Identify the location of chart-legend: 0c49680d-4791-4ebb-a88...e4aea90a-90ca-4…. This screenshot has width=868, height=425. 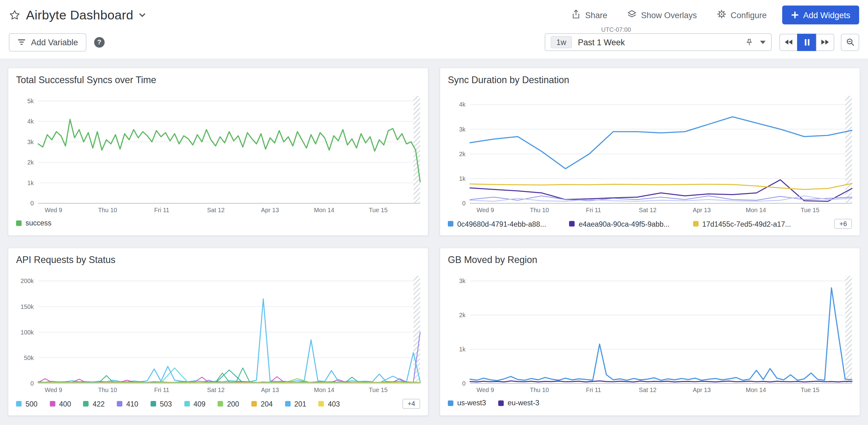
(650, 226).